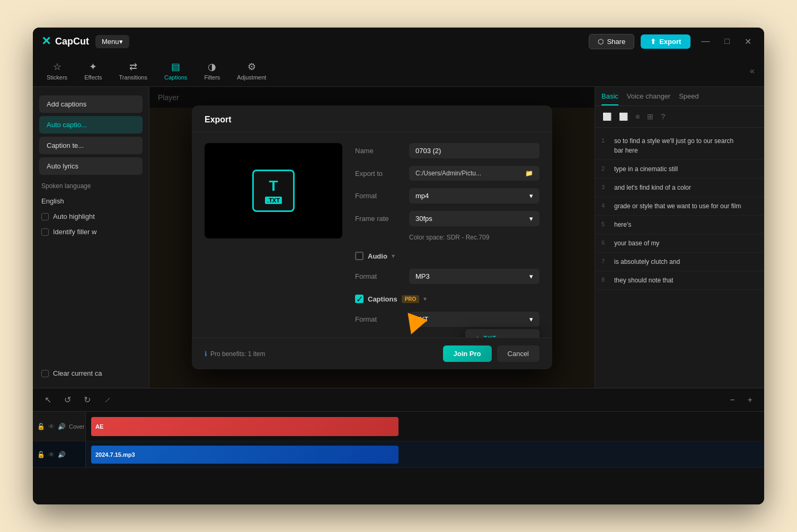  I want to click on split-button: ⟋, so click(108, 400).